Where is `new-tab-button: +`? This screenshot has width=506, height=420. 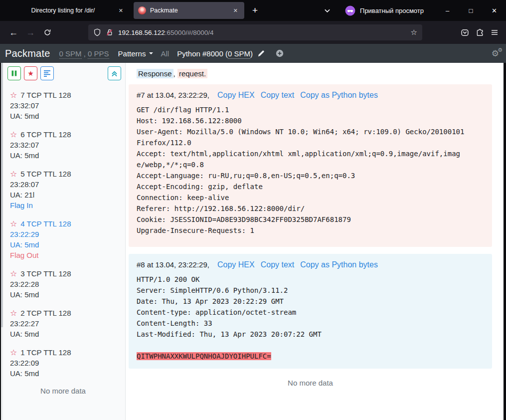
new-tab-button: + is located at coordinates (255, 10).